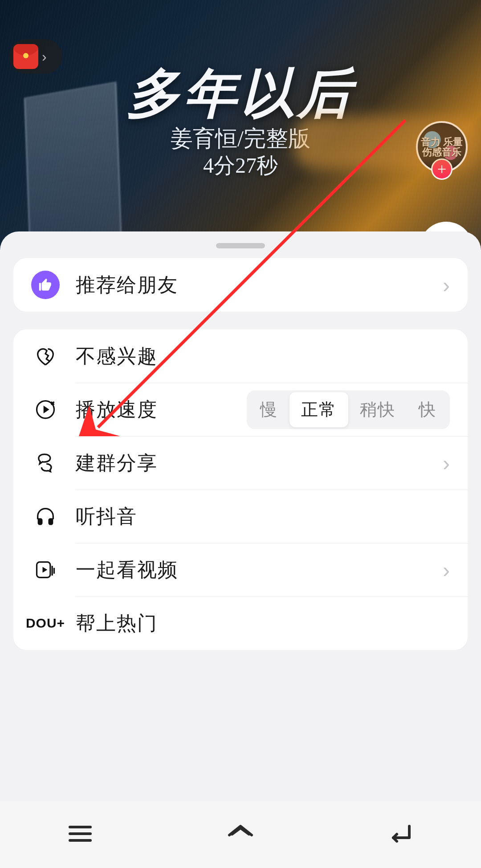 This screenshot has height=868, width=481. Describe the element at coordinates (240, 285) in the screenshot. I see `recommend-card: 推荐给朋友 ›` at that location.